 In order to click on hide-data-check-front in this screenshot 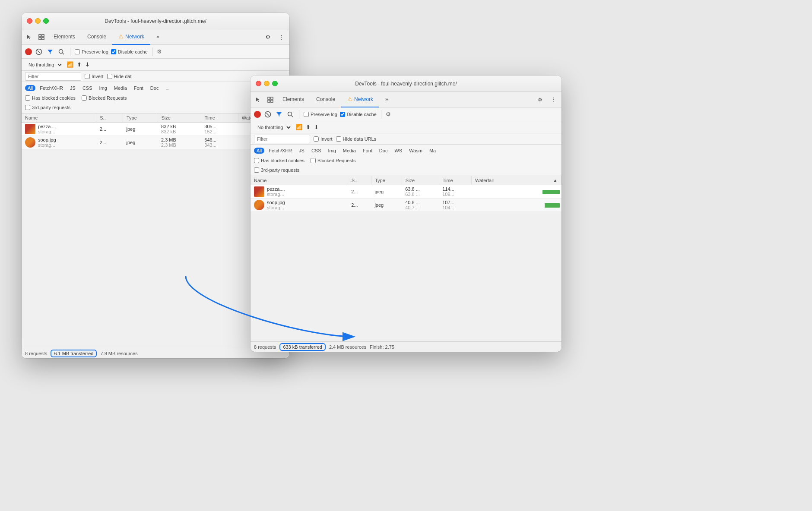, I will do `click(339, 139)`.